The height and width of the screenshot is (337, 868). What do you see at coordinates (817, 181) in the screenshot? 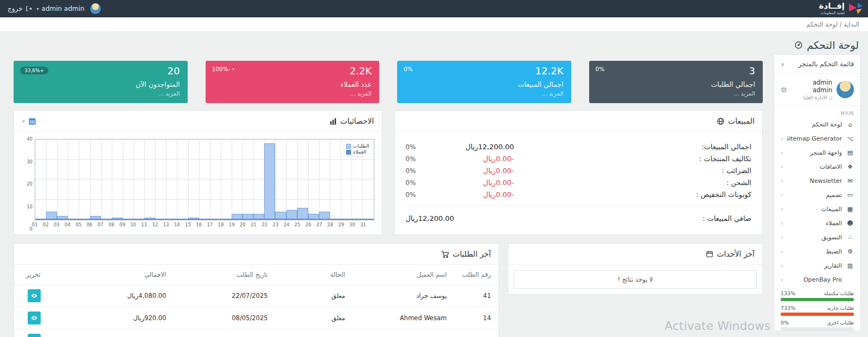
I see `sidebar-item-4: ✉Newsletter‹` at bounding box center [817, 181].